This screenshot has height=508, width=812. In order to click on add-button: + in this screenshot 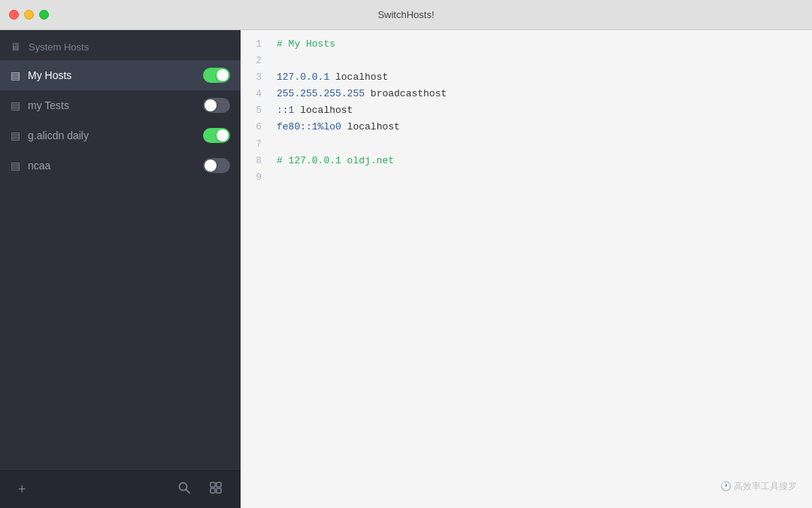, I will do `click(23, 489)`.